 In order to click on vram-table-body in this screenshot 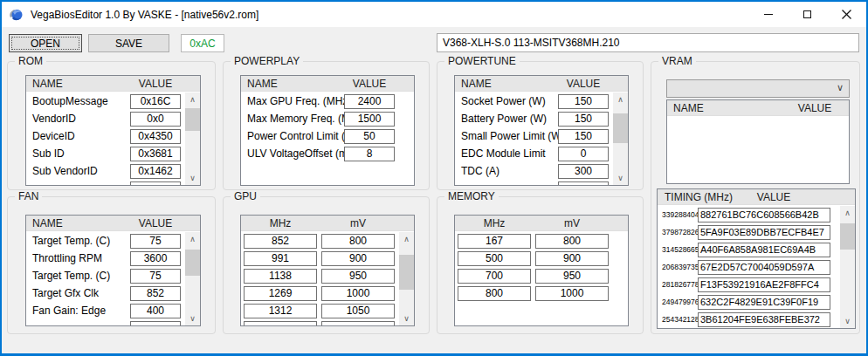, I will do `click(758, 150)`.